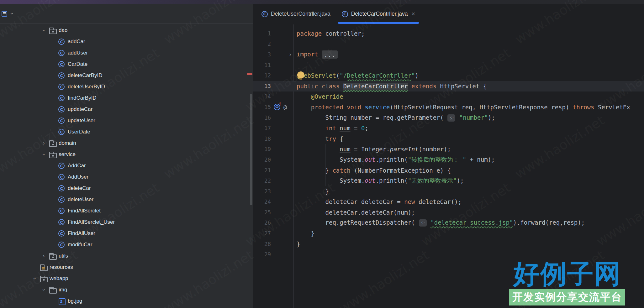  What do you see at coordinates (449, 181) in the screenshot?
I see `code-line-22: 22 System.out.println("无效的整数表示");` at bounding box center [449, 181].